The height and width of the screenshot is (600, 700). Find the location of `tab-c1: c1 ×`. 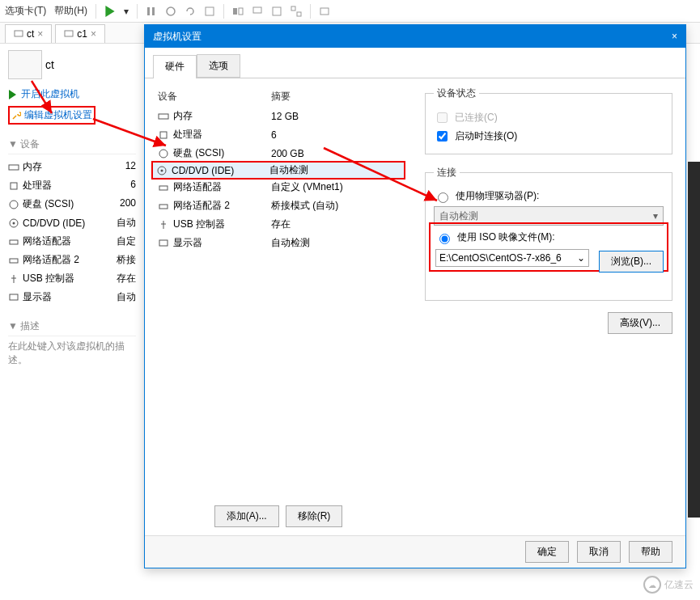

tab-c1: c1 × is located at coordinates (80, 34).